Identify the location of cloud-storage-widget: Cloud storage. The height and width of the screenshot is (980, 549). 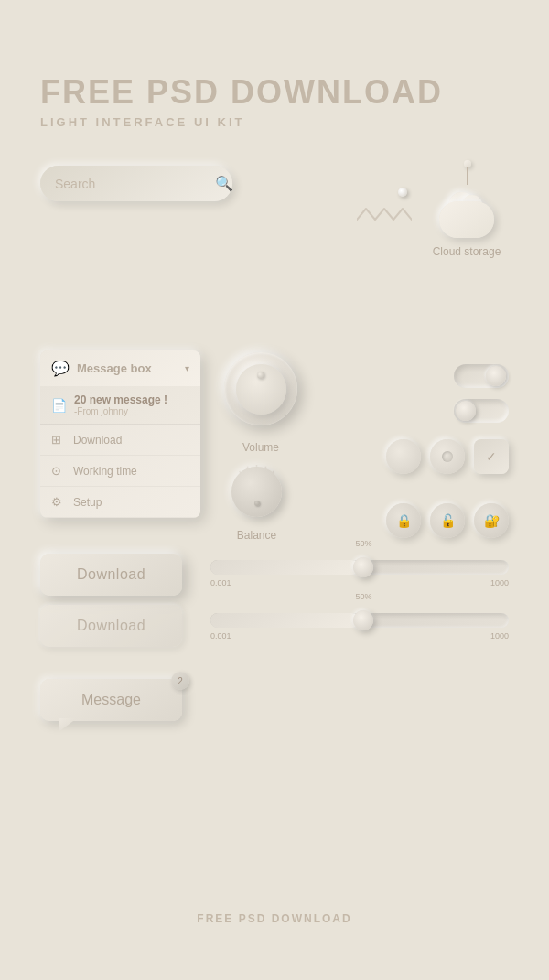
(467, 221).